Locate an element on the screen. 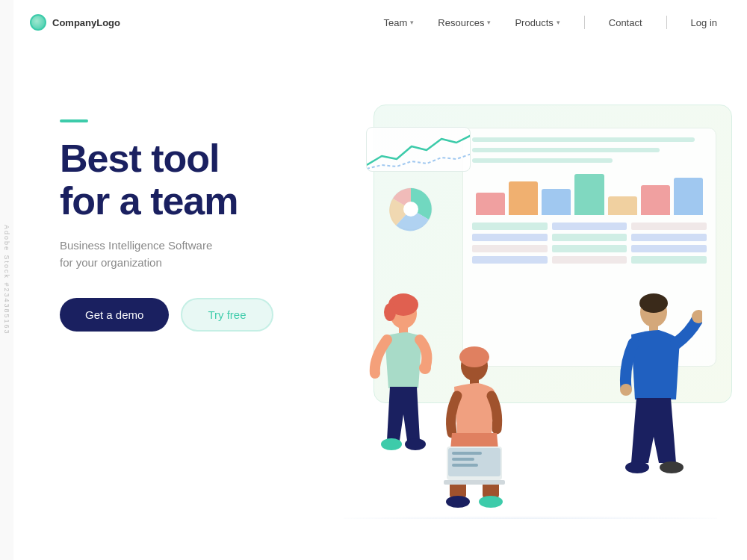 This screenshot has width=747, height=560. navbar: CompanyLogo Team ▾ Resources ▾ Products … is located at coordinates (374, 22).